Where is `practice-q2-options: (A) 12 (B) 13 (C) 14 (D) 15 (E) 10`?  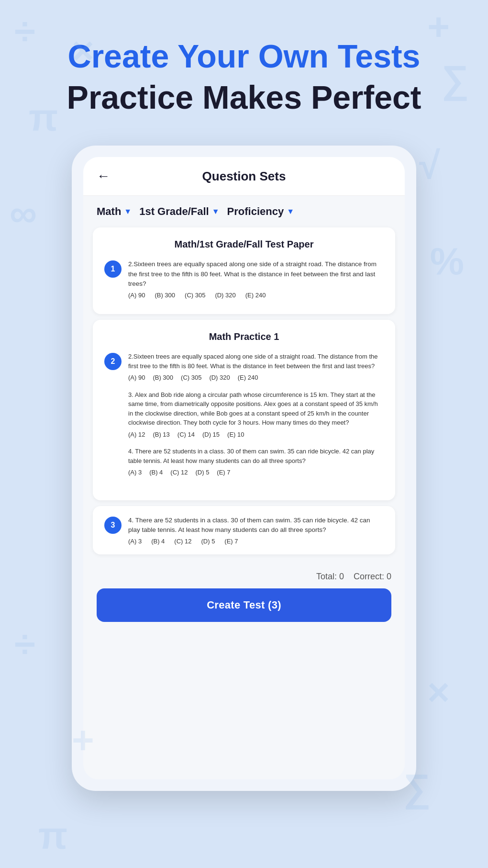 practice-q2-options: (A) 12 (B) 13 (C) 14 (D) 15 (E) 10 is located at coordinates (256, 435).